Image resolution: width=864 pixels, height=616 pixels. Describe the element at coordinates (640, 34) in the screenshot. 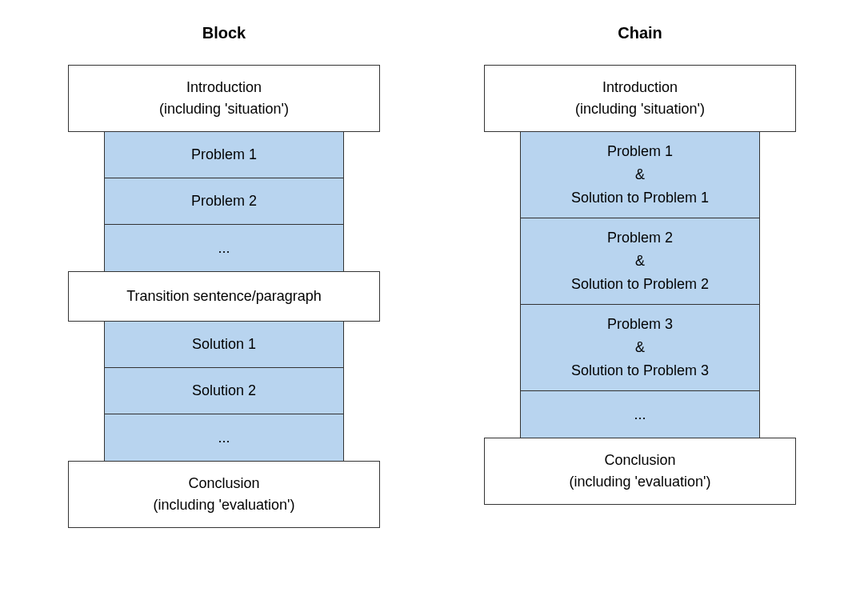

I see `chain-column-header: Chain` at that location.